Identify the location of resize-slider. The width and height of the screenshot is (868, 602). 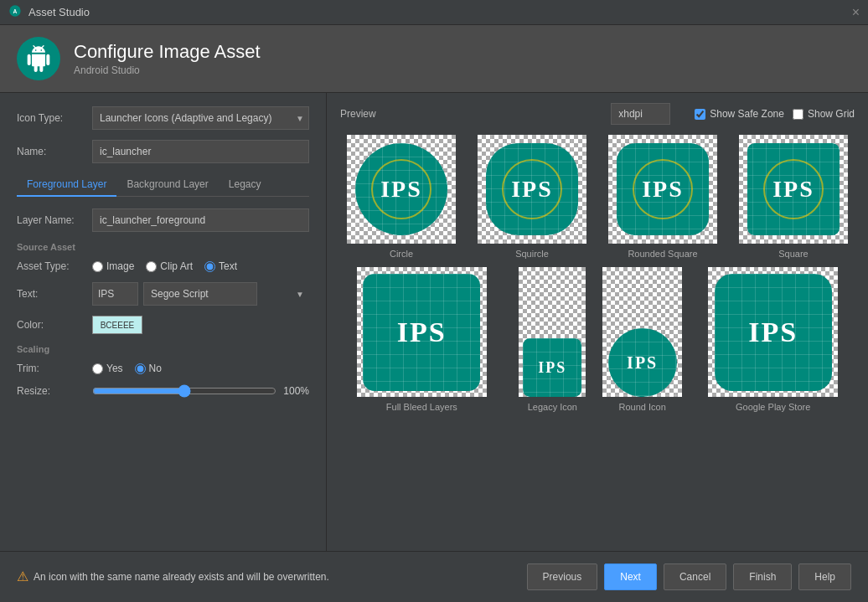
(184, 391).